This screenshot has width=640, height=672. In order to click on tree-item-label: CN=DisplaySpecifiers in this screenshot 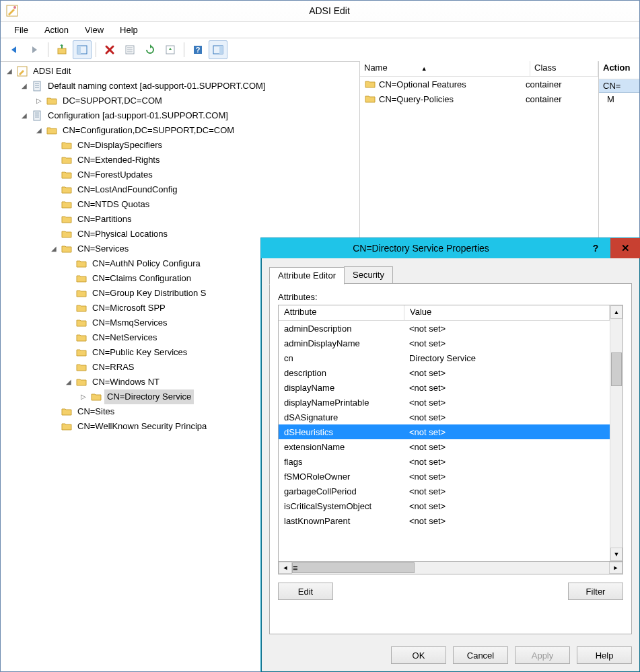, I will do `click(120, 145)`.